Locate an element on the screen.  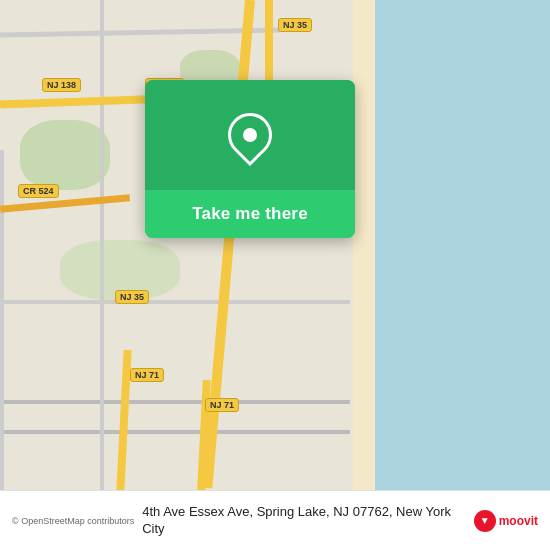
openstreetmap-credit: © OpenStreetMap contributors is located at coordinates (73, 521).